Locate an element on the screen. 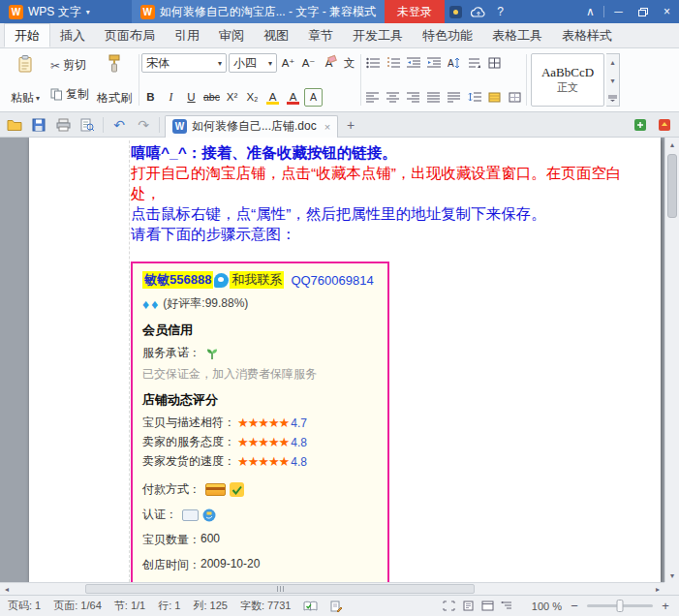 Image resolution: width=679 pixels, height=616 pixels. ribbon-tab-insert: 插入 is located at coordinates (73, 35).